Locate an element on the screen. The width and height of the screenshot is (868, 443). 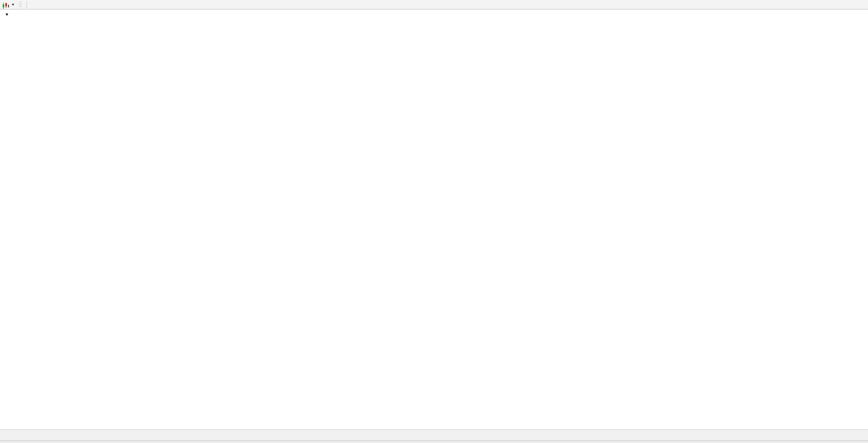
symbol-tab-bar is located at coordinates (434, 435).